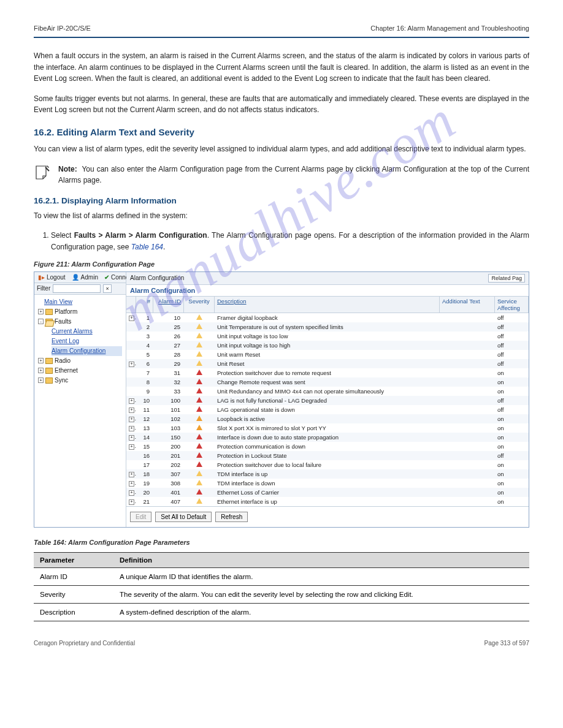  Describe the element at coordinates (327, 438) in the screenshot. I see `table-row: +14150Interface is down due to auto stat…` at that location.